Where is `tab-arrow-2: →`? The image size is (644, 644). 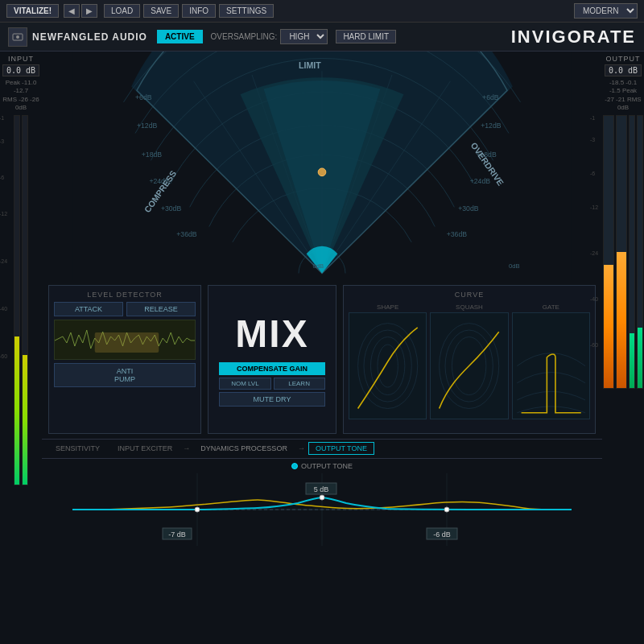
tab-arrow-2: → is located at coordinates (301, 448).